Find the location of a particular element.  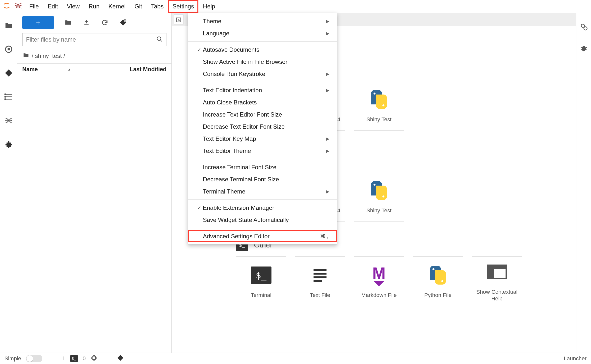

settings-item-text-editor-indentation: Text Editor Indentation▶ is located at coordinates (263, 90).